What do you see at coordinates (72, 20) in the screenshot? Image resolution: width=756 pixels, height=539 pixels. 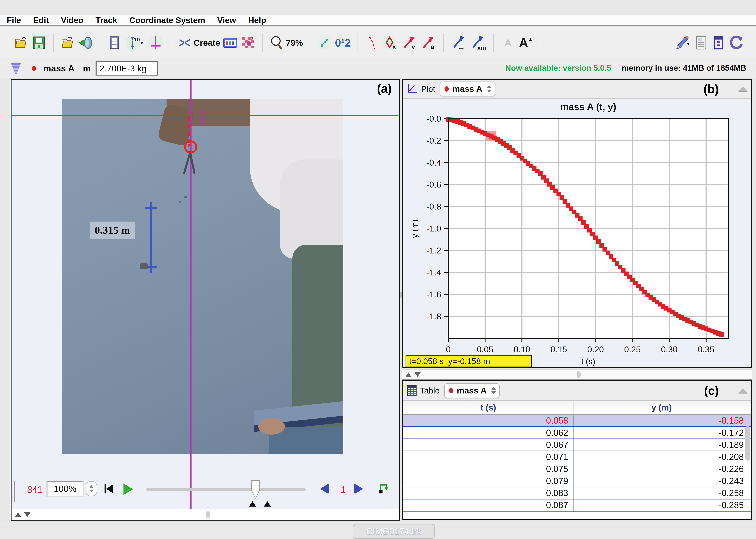 I see `menu-video: Video` at bounding box center [72, 20].